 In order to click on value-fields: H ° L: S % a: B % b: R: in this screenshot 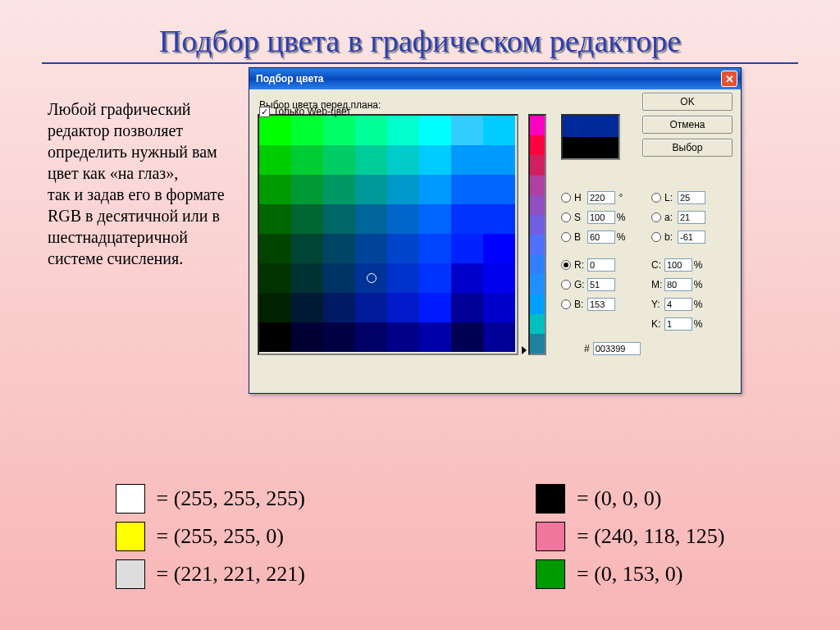, I will do `click(646, 273)`.